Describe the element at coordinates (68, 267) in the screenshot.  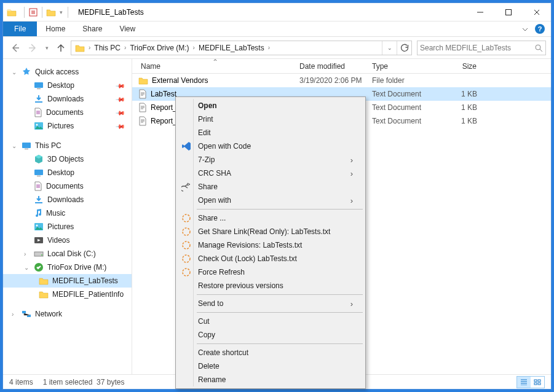
I see `sidebar-triofox-drive: ⌄ TrioFox Drive (M:)` at that location.